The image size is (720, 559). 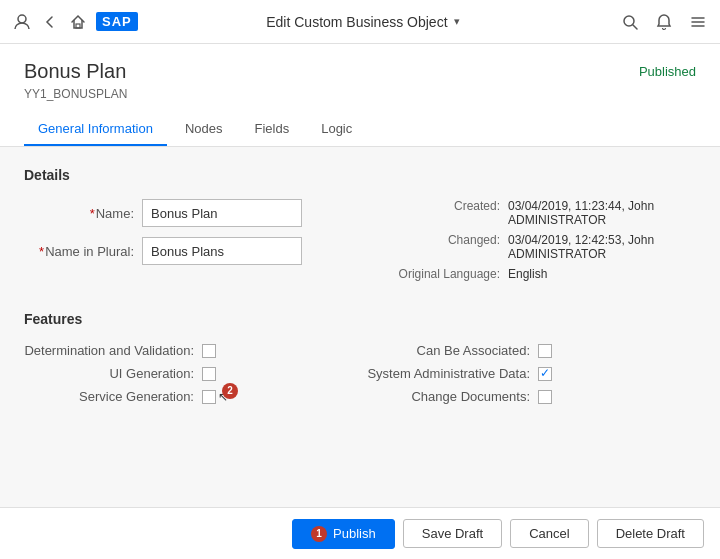 I want to click on search-icon, so click(x=630, y=22).